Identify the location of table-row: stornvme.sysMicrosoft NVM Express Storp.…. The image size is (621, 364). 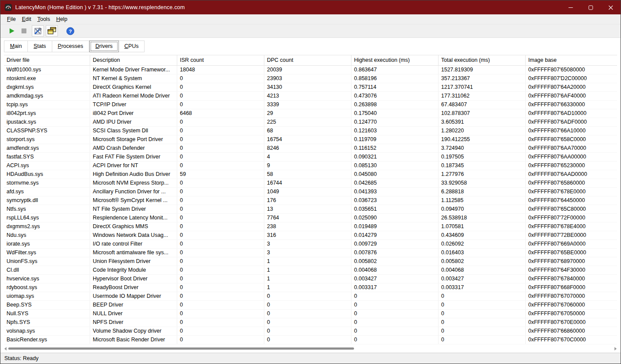
(310, 183).